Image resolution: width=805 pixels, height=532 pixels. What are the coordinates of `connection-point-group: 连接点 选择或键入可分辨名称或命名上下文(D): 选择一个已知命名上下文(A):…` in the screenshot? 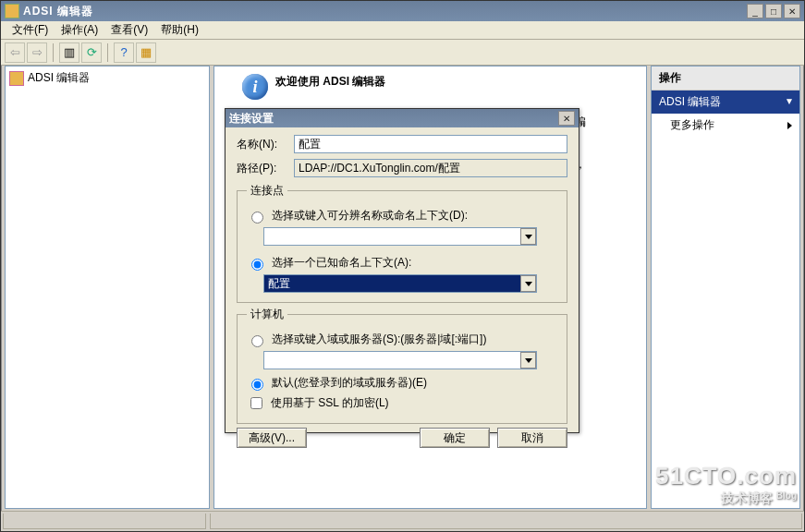 It's located at (402, 243).